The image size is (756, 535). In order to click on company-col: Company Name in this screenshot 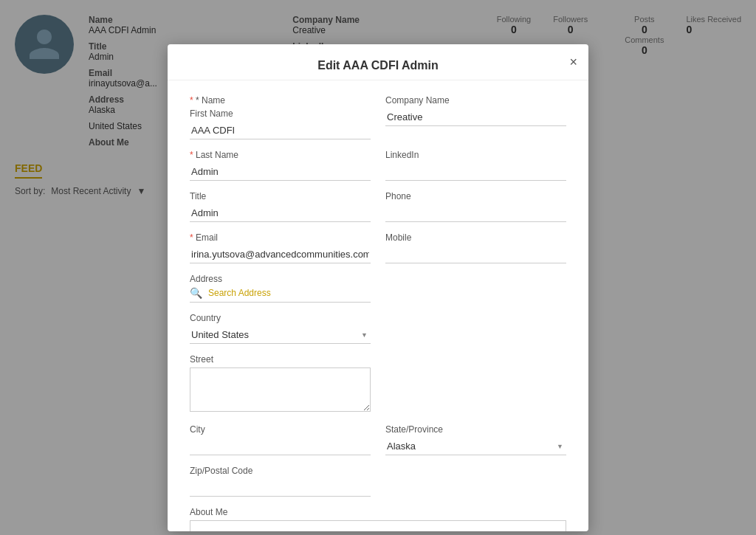, I will do `click(475, 117)`.